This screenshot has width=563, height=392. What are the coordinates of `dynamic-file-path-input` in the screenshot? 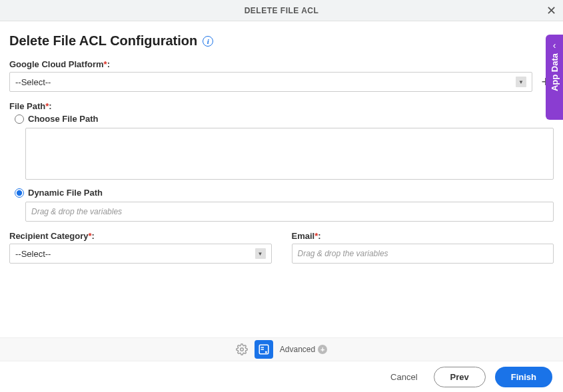 It's located at (289, 212).